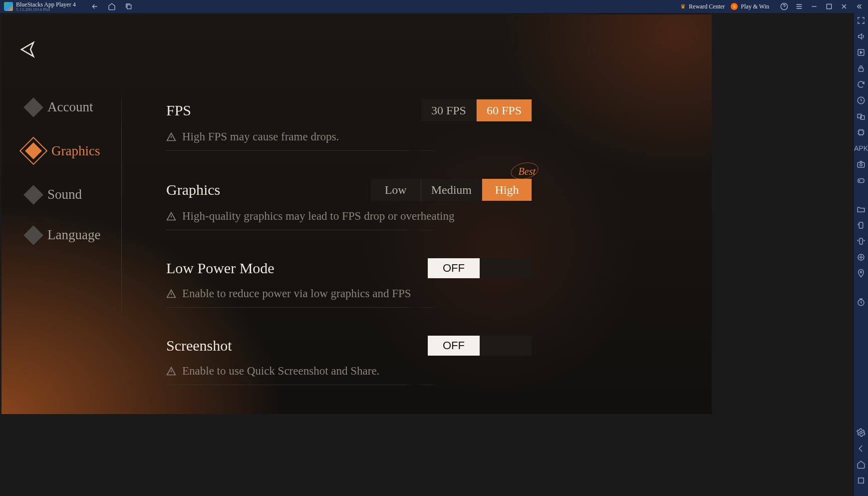 The image size is (868, 496). I want to click on titlebar: BlueStacks App Player 4 5.13.200.1014 P6…, so click(434, 6).